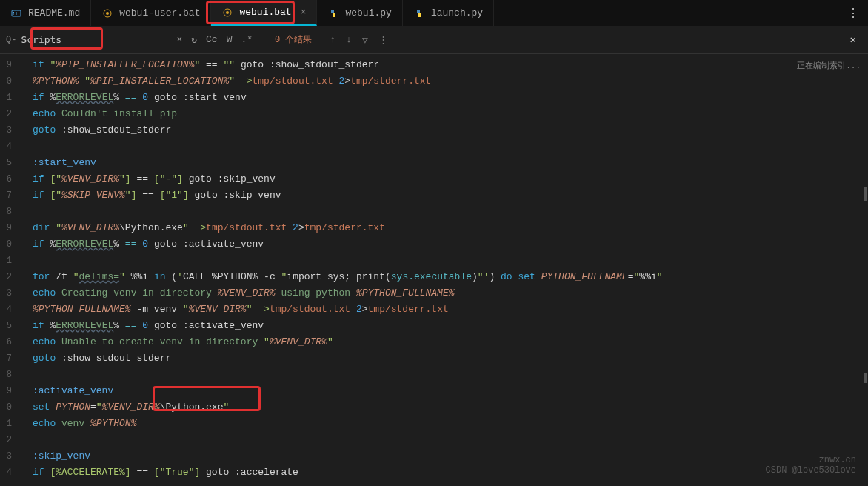 Image resolution: width=868 pixels, height=486 pixels. What do you see at coordinates (360, 13) in the screenshot?
I see `tab-webui-py: webui.py` at bounding box center [360, 13].